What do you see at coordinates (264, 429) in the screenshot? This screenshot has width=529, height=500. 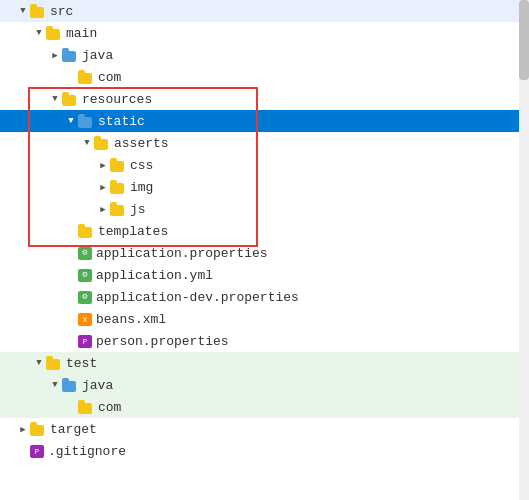 I see `tree-item-target: ▶target` at bounding box center [264, 429].